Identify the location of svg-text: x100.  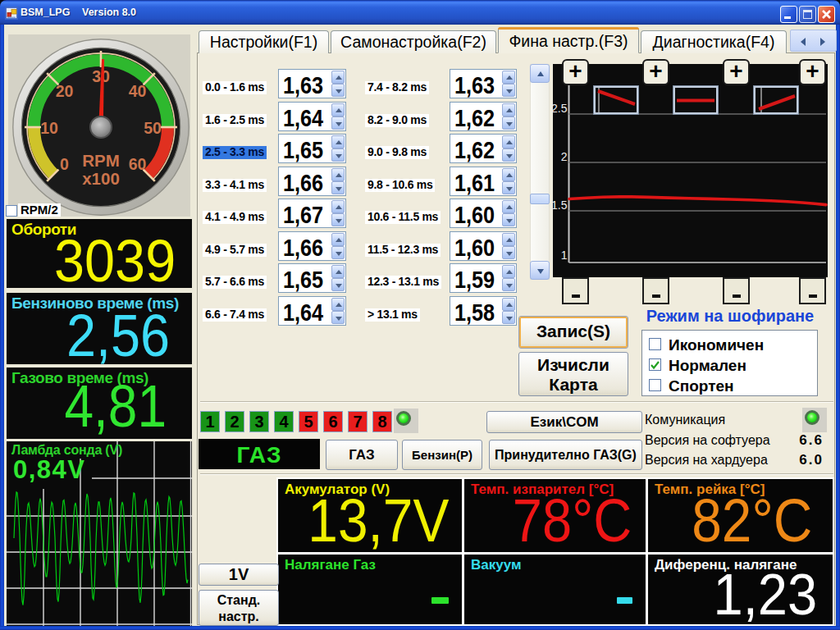
(101, 179).